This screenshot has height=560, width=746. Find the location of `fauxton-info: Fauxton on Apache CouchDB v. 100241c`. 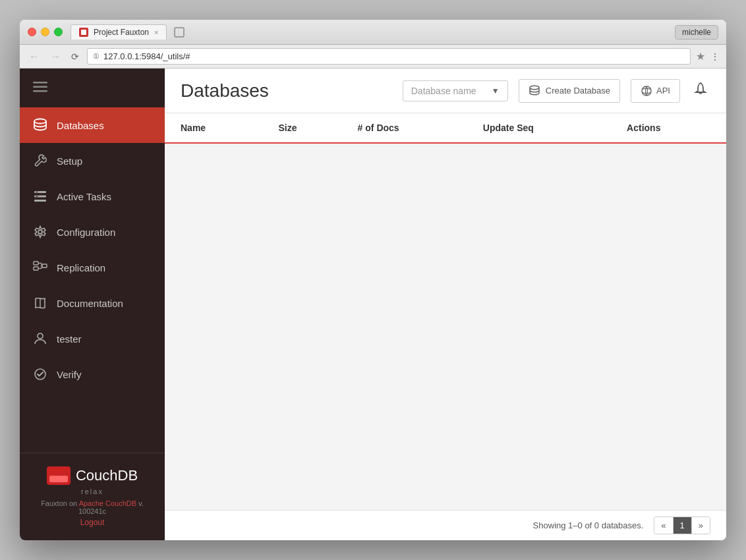

fauxton-info: Fauxton on Apache CouchDB v. 100241c is located at coordinates (92, 507).